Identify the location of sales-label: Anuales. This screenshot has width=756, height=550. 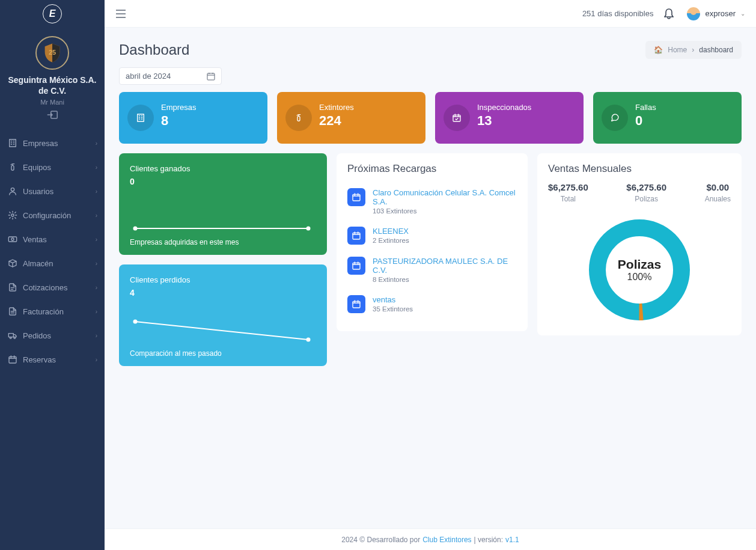
(718, 199).